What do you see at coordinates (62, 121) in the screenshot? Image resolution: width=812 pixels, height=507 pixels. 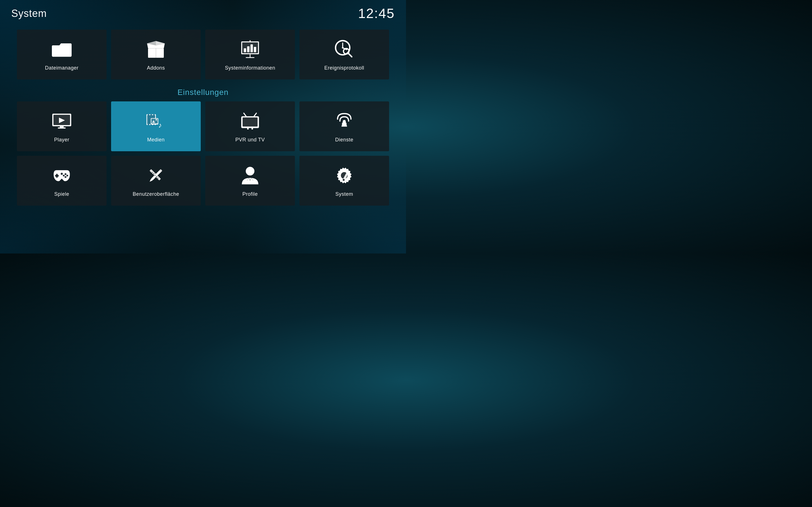 I see `player-icon` at bounding box center [62, 121].